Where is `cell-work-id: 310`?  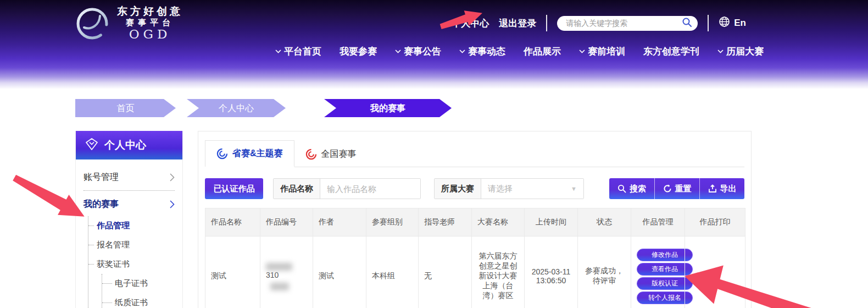 cell-work-id: 310 is located at coordinates (287, 272).